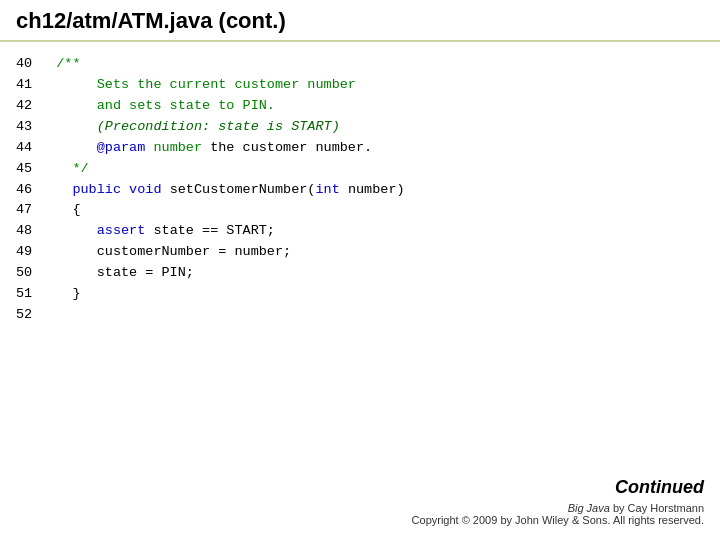 This screenshot has height=540, width=720. Describe the element at coordinates (230, 210) in the screenshot. I see `code-content: {` at that location.